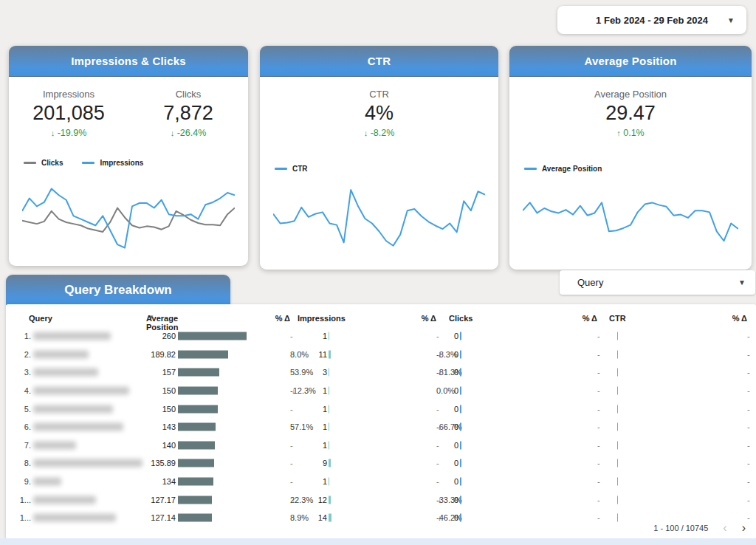 This screenshot has height=545, width=756. Describe the element at coordinates (128, 219) in the screenshot. I see `series-line-impressions` at that location.